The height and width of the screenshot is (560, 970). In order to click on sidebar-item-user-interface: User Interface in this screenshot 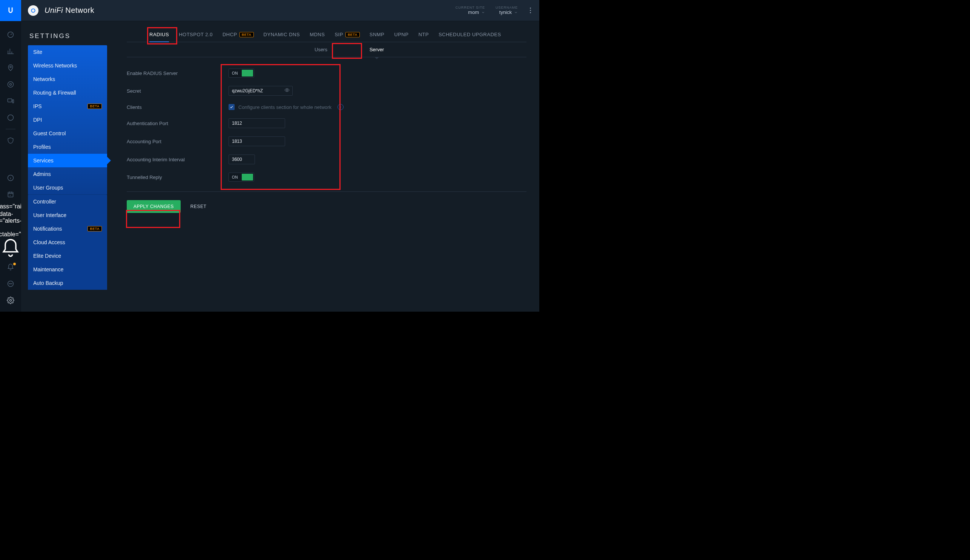, I will do `click(68, 215)`.